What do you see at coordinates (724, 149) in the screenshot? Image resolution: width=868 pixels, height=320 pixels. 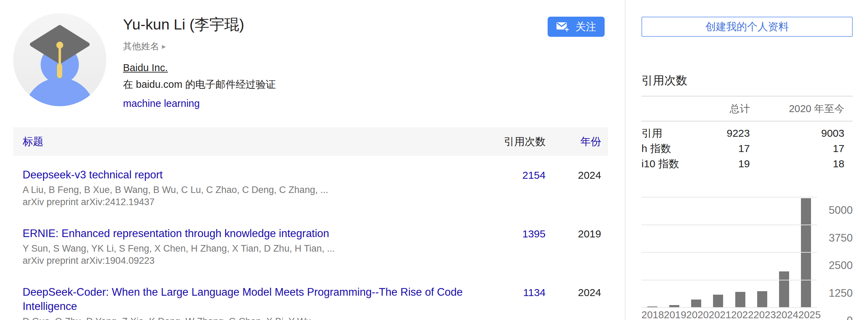 I see `citation-metric-all: 17` at bounding box center [724, 149].